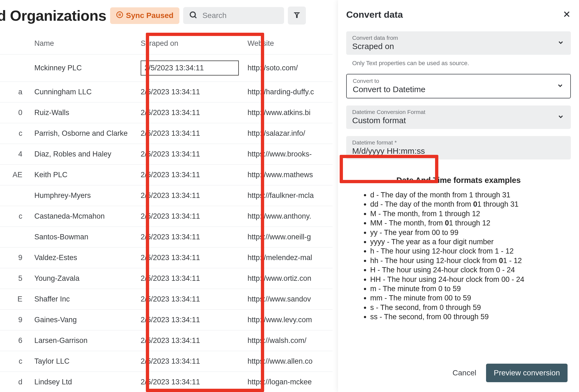 The height and width of the screenshot is (392, 579). Describe the element at coordinates (166, 341) in the screenshot. I see `table-row: 6Larsen-Garrison2/5/2023 13:34:11https:/…` at that location.